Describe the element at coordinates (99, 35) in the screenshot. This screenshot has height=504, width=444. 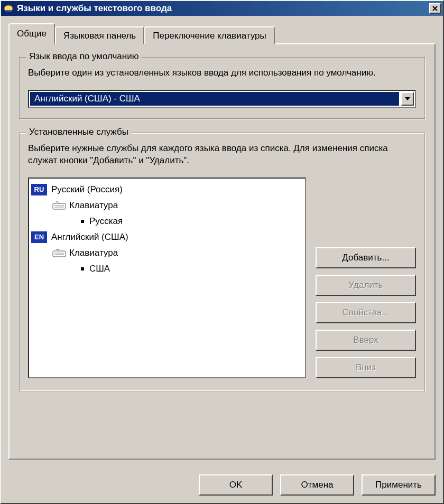
I see `tab-langbar: Языковая панель` at that location.